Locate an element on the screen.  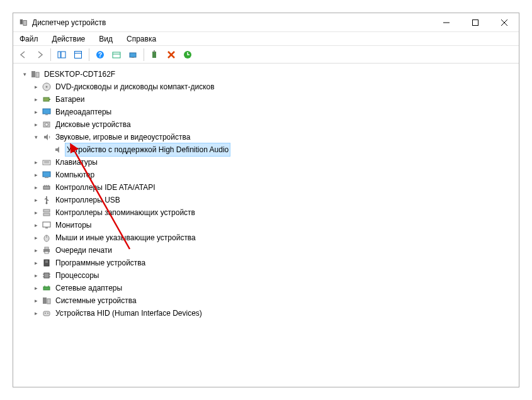
category-node: ▸Очереди печати is located at coordinates (268, 250).